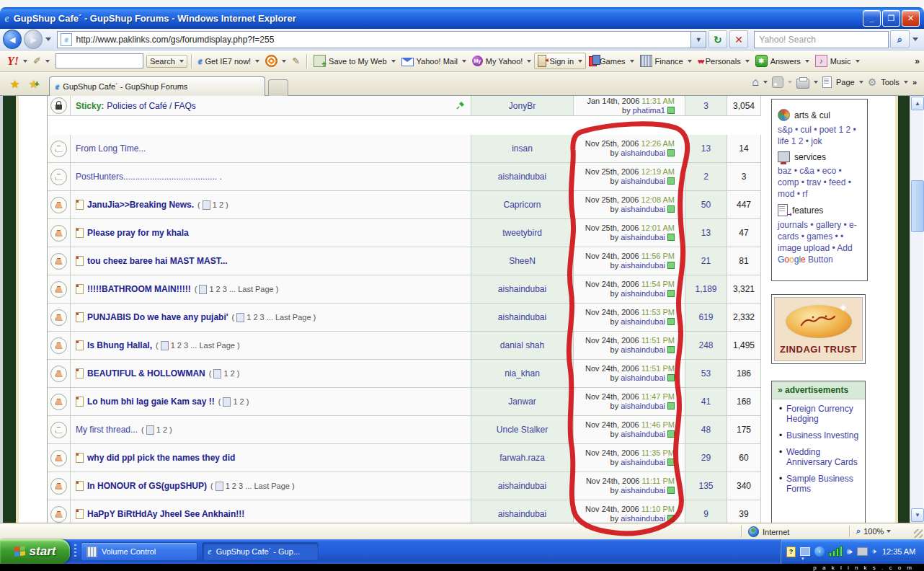 The height and width of the screenshot is (571, 924). Describe the element at coordinates (522, 345) in the screenshot. I see `author-link: danial shah` at that location.